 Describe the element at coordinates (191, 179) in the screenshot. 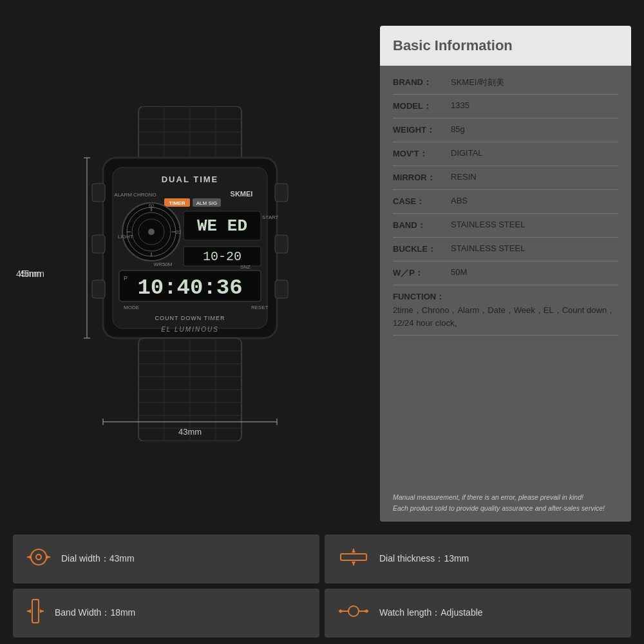

I see `svg-text: DUAL TIME` at that location.